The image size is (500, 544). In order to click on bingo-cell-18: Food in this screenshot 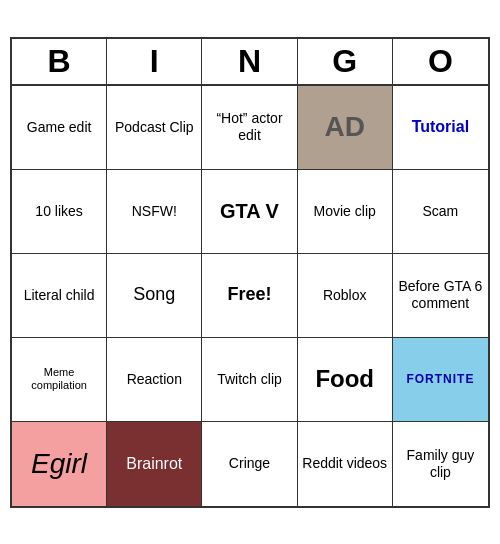, I will do `click(346, 380)`.